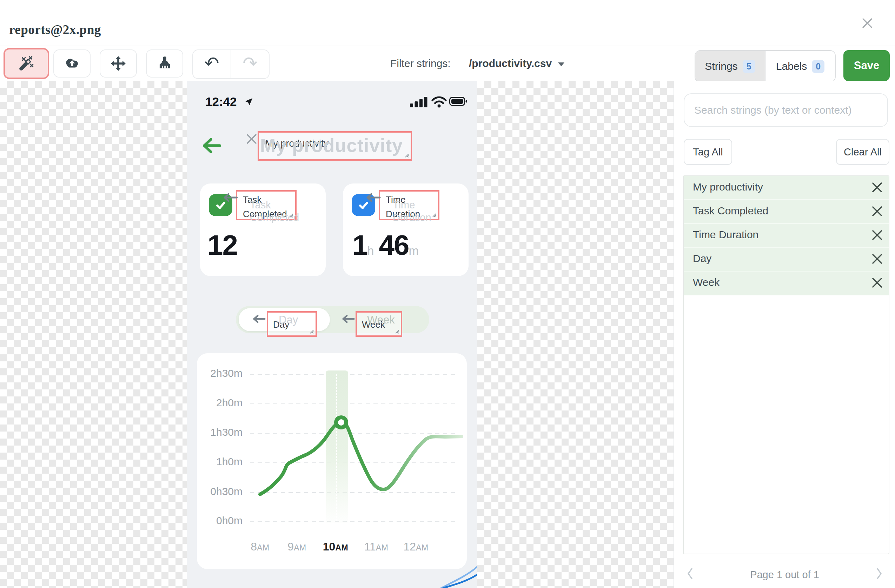 The width and height of the screenshot is (895, 588). I want to click on strings-count-badge: 5, so click(749, 67).